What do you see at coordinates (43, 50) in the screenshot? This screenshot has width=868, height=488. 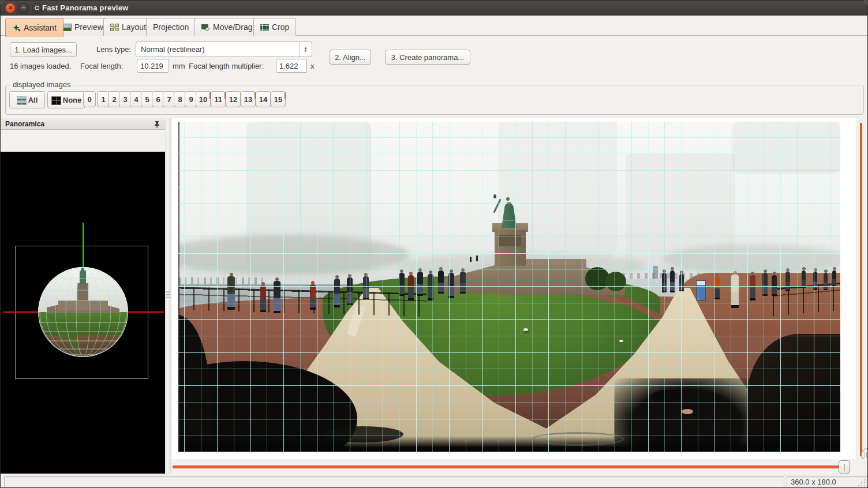 I see `load-images-button: 1. Load images...` at bounding box center [43, 50].